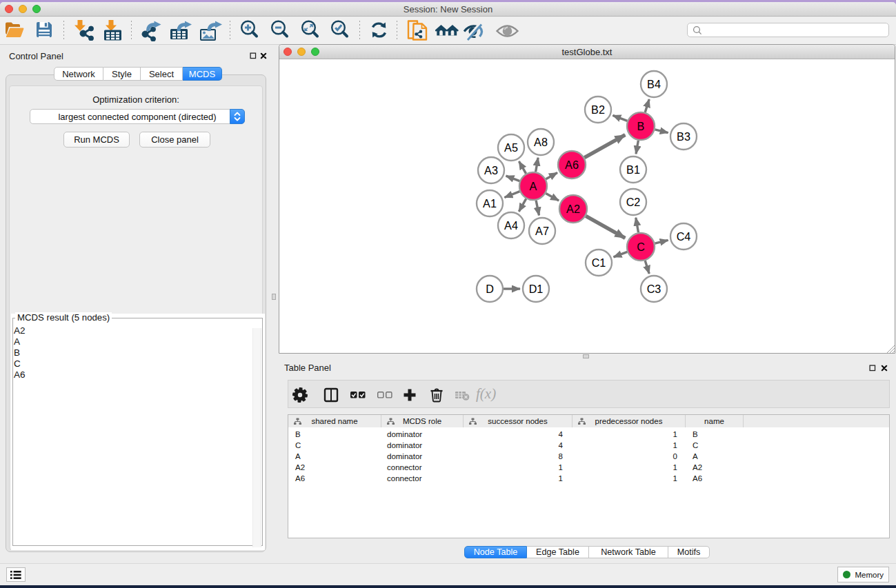  I want to click on svg-text: A4, so click(511, 225).